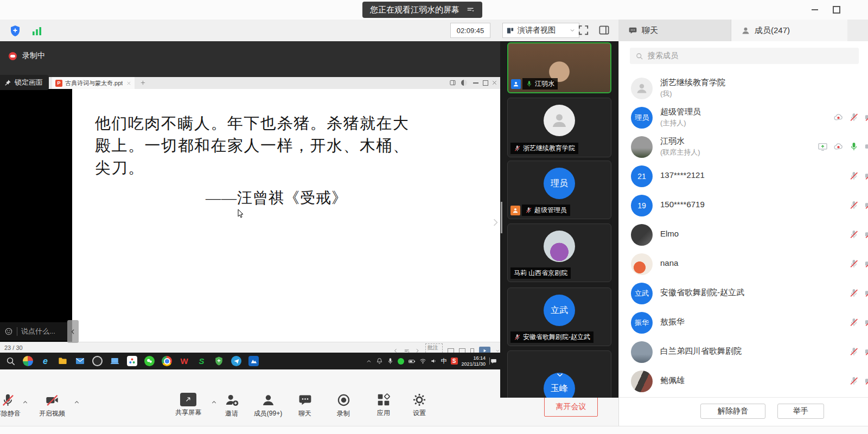 The image size is (868, 434). Describe the element at coordinates (11, 361) in the screenshot. I see `taskbar-search-icon` at that location.